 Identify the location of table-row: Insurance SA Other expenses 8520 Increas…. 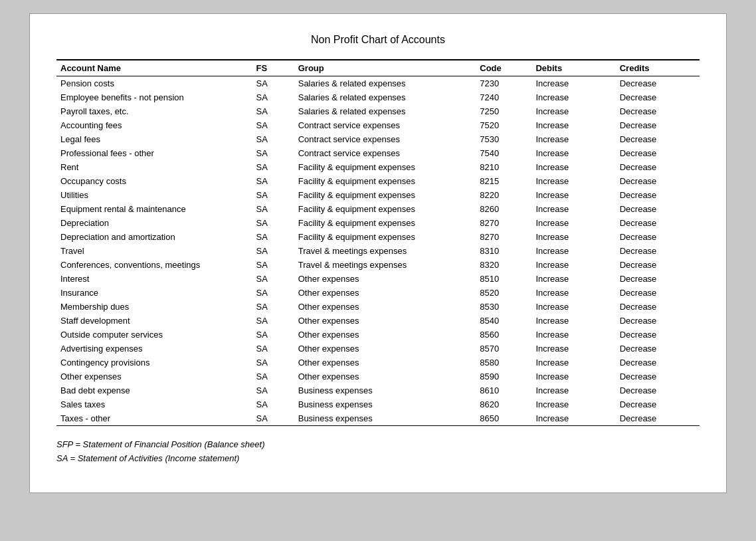
(378, 292).